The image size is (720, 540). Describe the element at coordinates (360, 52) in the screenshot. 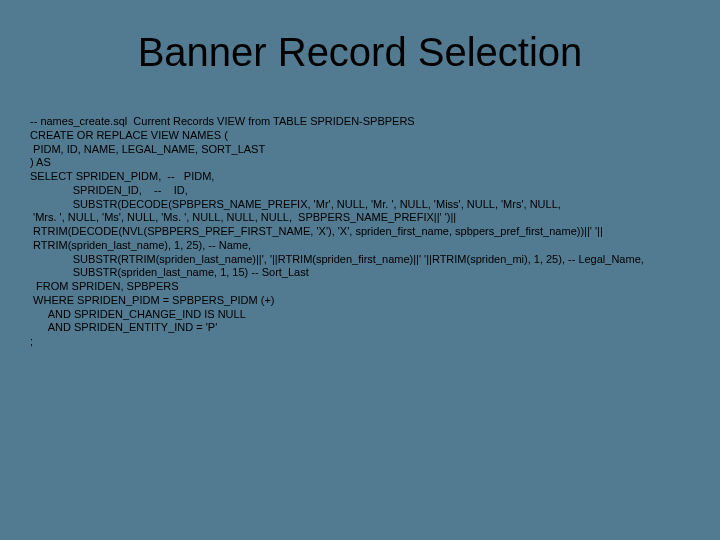

I see `slide-title: Banner Record Selection` at that location.